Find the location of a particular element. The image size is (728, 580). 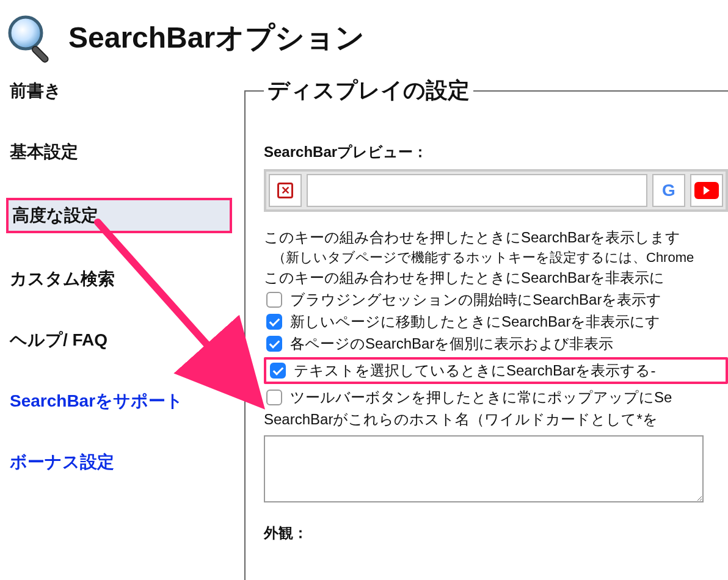

option-show-on-session: ブラウジングセッションの開始時にSearchBarを表示す is located at coordinates (496, 300).